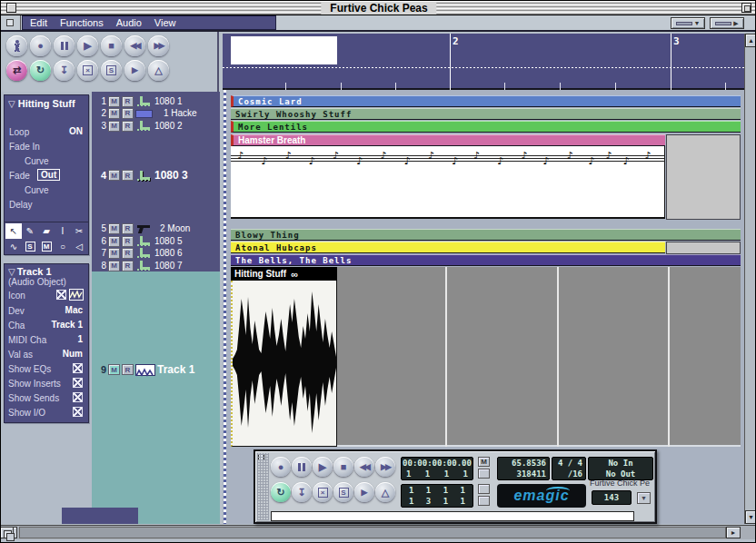 This screenshot has width=756, height=543. I want to click on transport-rewind-button: ◀◀, so click(364, 467).